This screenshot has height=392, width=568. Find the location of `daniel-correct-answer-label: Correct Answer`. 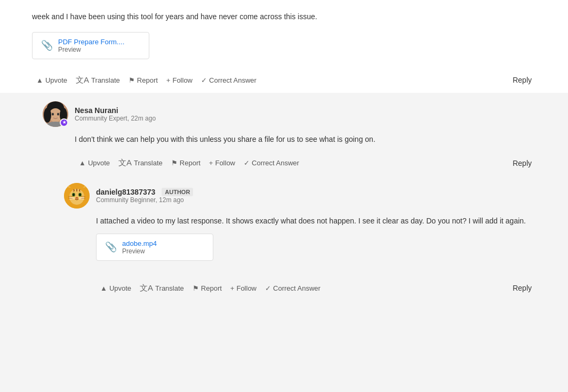

daniel-correct-answer-label: Correct Answer is located at coordinates (297, 288).